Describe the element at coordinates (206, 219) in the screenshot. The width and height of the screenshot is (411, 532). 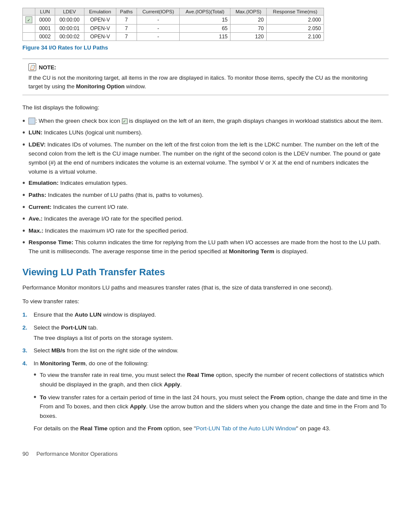
I see `list-item: •Ave.: Indicates the average I/O rate fo…` at that location.